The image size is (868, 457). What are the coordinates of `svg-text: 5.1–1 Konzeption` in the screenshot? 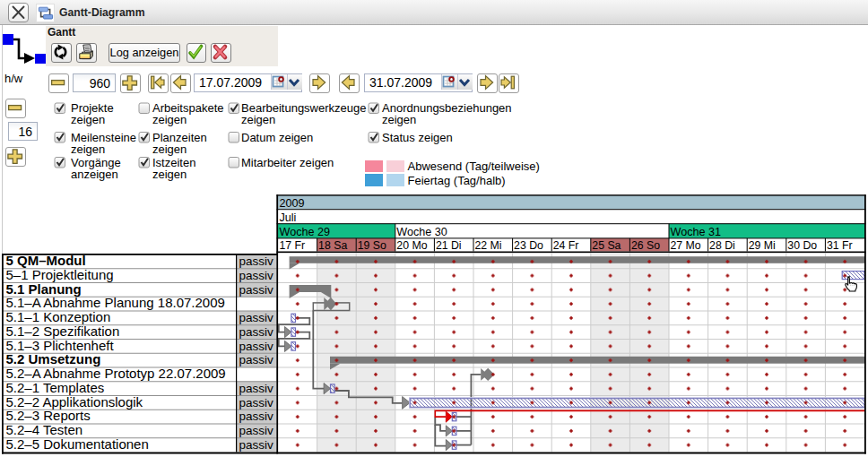 It's located at (59, 317).